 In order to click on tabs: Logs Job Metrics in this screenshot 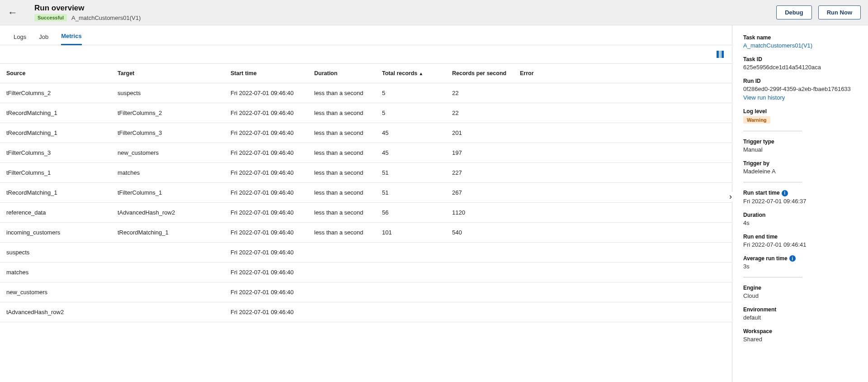, I will do `click(366, 35)`.